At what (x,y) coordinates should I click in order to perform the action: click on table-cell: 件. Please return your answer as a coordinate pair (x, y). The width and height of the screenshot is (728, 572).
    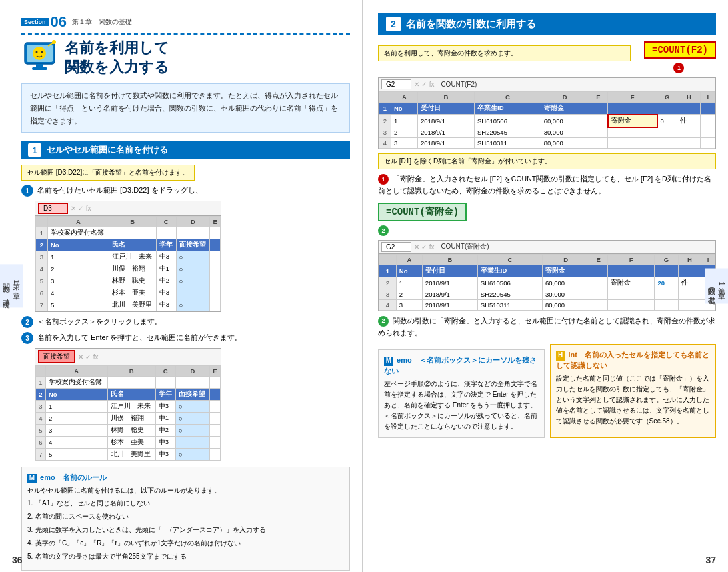
    Looking at the image, I should click on (689, 283).